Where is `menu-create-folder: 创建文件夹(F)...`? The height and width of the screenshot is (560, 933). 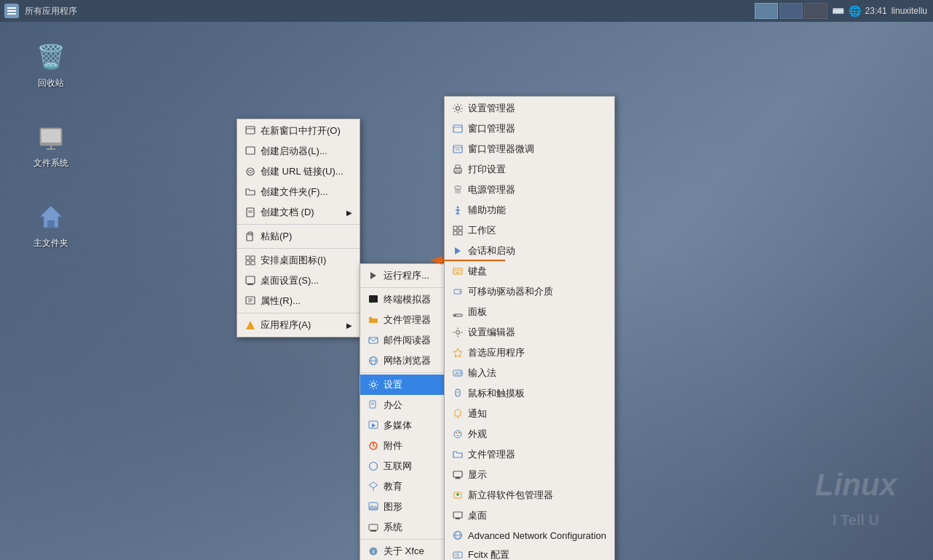
menu-create-folder: 创建文件夹(F)... is located at coordinates (298, 192).